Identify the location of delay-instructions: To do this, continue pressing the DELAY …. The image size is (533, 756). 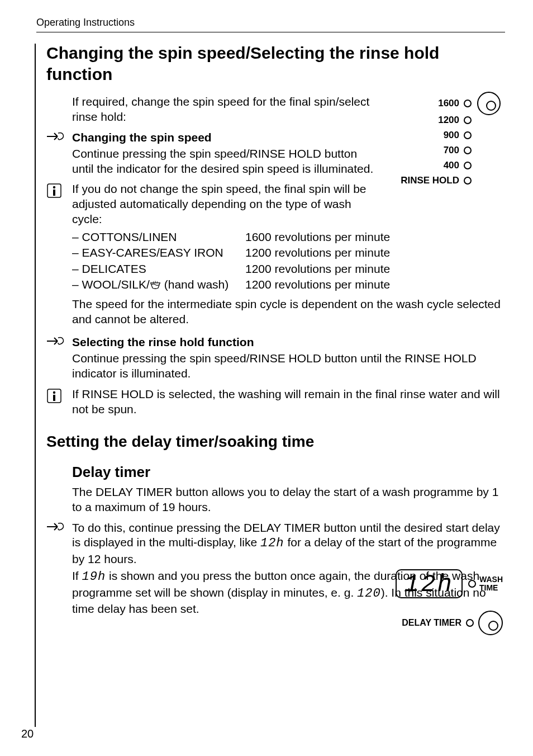
(288, 544).